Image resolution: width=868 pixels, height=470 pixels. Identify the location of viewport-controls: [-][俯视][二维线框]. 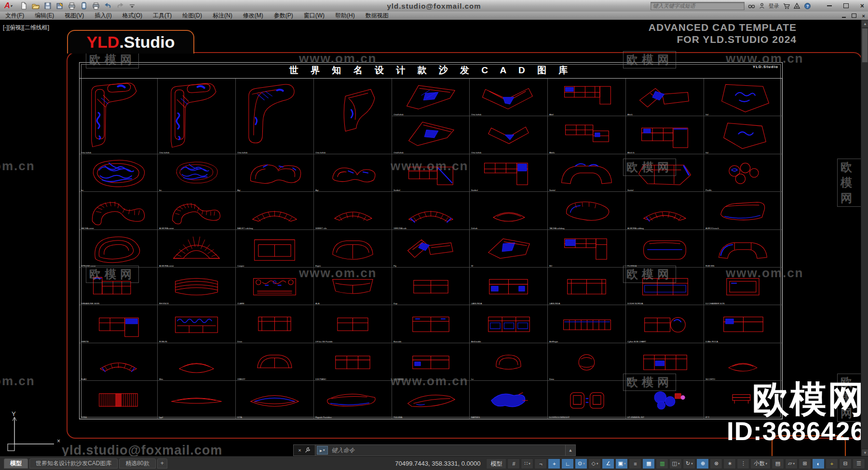
(26, 28).